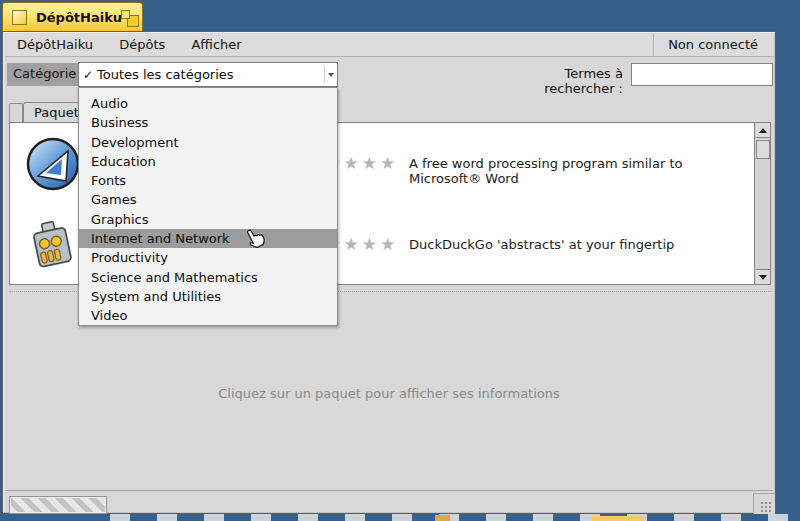 The width and height of the screenshot is (800, 521). What do you see at coordinates (208, 162) in the screenshot?
I see `menu-item-education: Education` at bounding box center [208, 162].